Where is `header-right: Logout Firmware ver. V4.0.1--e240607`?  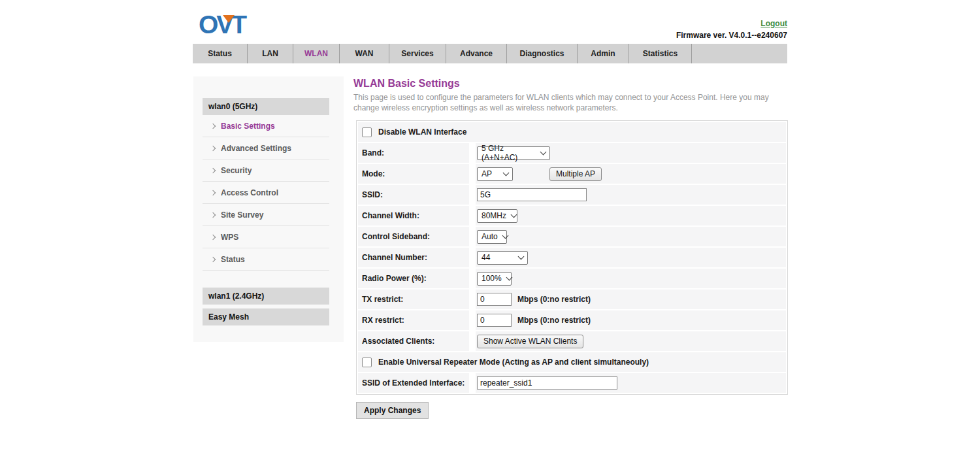 header-right: Logout Firmware ver. V4.0.1--e240607 is located at coordinates (732, 29).